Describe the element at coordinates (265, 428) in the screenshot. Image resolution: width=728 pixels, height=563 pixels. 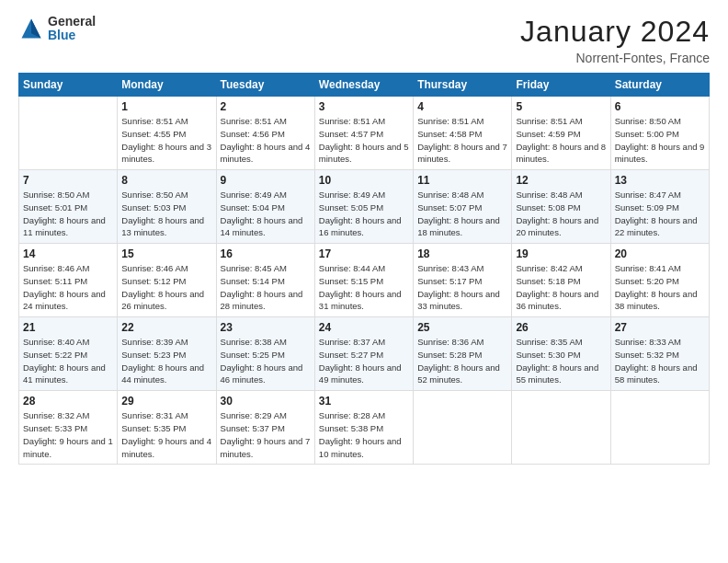
I see `day-cell: 30Sunrise: 8:29 AMSunset: 5:37 PMDayligh…` at that location.